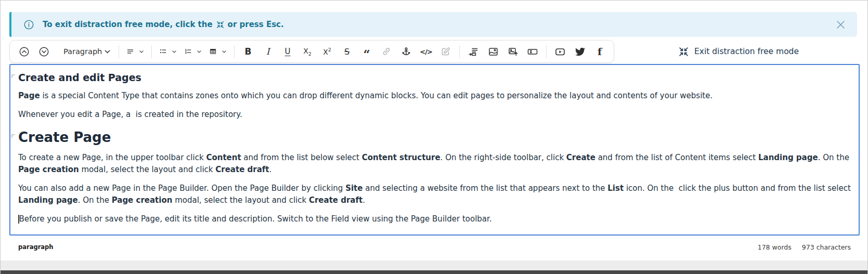  What do you see at coordinates (435, 247) in the screenshot?
I see `editor-status-bar: paragraph 178 words 973 characters` at bounding box center [435, 247].